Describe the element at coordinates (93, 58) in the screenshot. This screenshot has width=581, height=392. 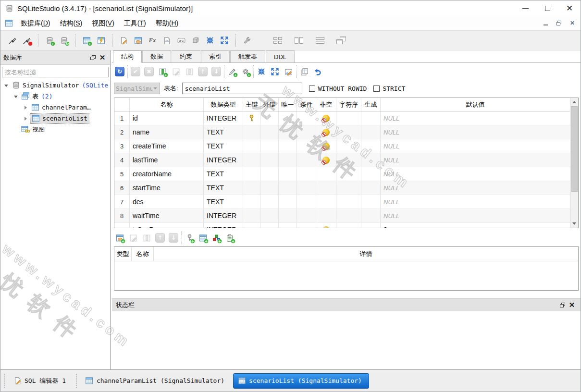
I see `float-panel-icon` at that location.